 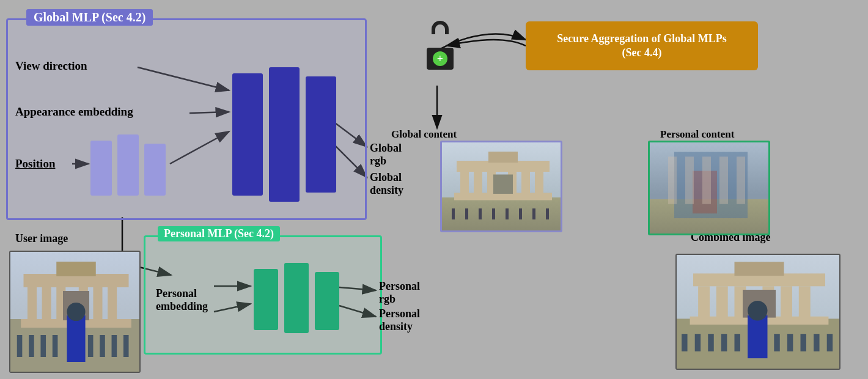 What do you see at coordinates (75, 312) in the screenshot?
I see `user-image` at bounding box center [75, 312].